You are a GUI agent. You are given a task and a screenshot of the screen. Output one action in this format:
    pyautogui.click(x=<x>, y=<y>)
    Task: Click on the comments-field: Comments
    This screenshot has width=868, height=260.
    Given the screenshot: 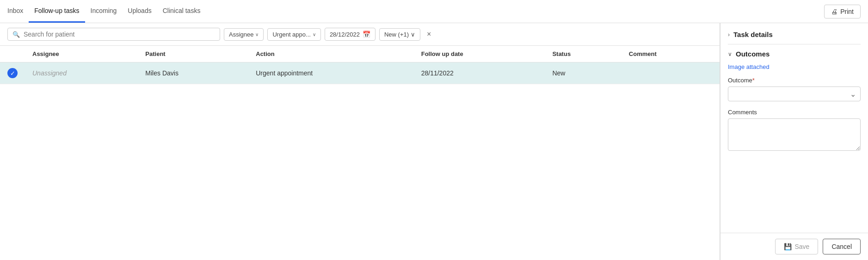 What is the action you would take?
    pyautogui.click(x=794, y=130)
    